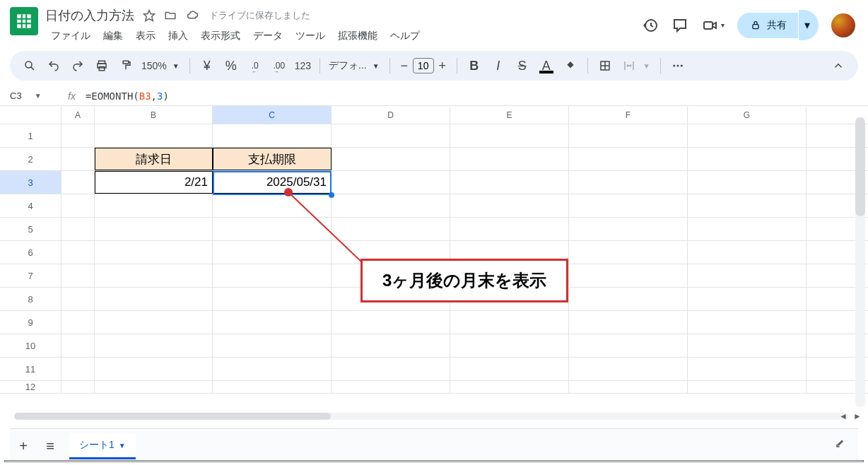  I want to click on col-header-G: G, so click(747, 114).